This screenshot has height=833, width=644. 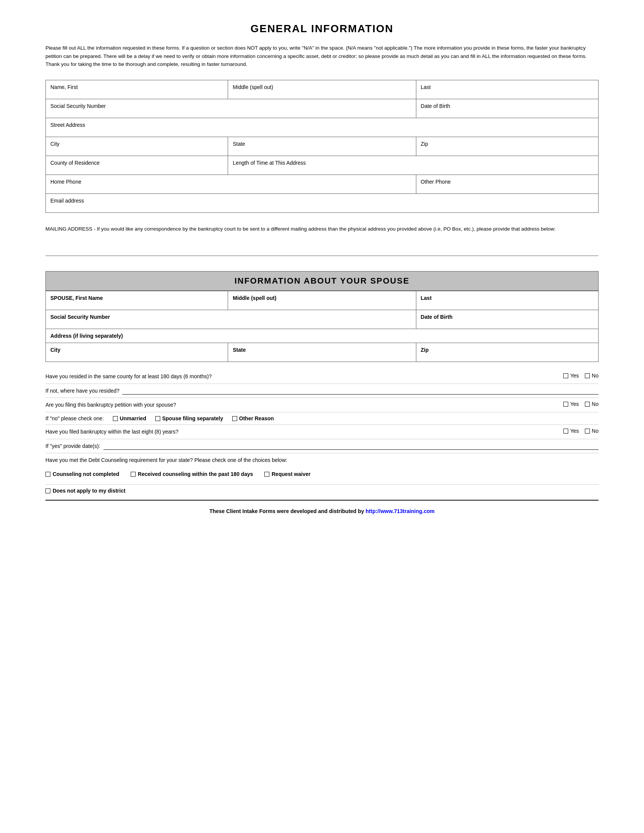 What do you see at coordinates (291, 474) in the screenshot?
I see `q7-opt3-text: Request waiver` at bounding box center [291, 474].